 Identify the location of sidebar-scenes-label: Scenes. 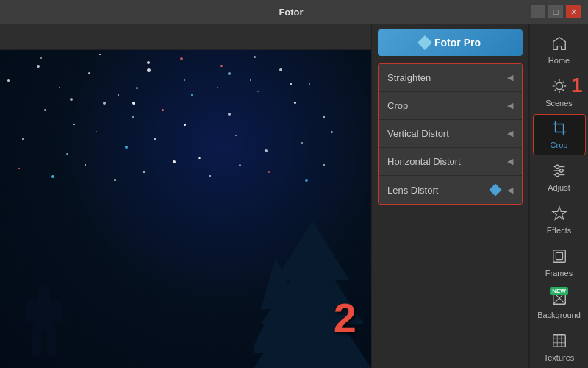
(559, 103).